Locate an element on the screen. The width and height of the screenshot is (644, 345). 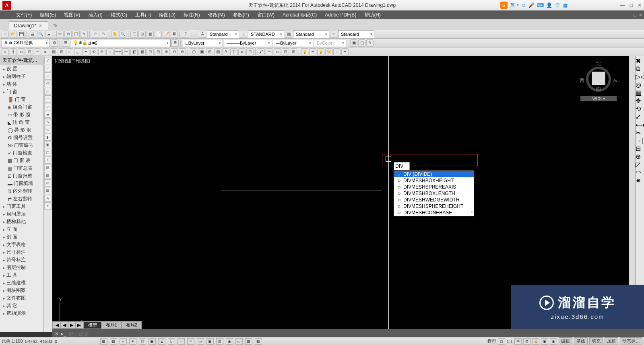
rotate-icon: ⟲ is located at coordinates (640, 109).